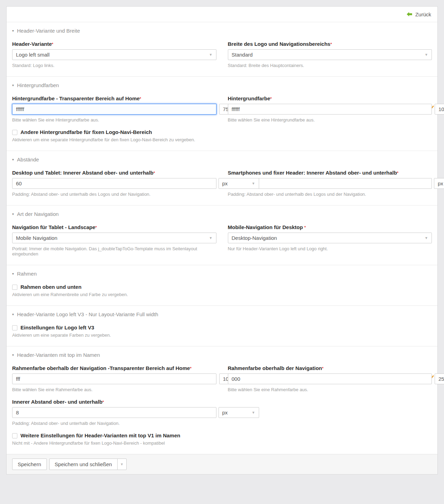 This screenshot has width=444, height=504. I want to click on section-toggle-hintergrundfarben: ▾ Hintergrundfarben, so click(222, 85).